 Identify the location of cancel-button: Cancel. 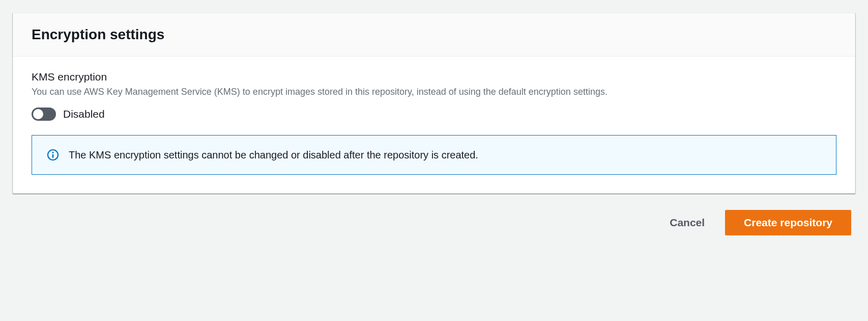
(687, 223).